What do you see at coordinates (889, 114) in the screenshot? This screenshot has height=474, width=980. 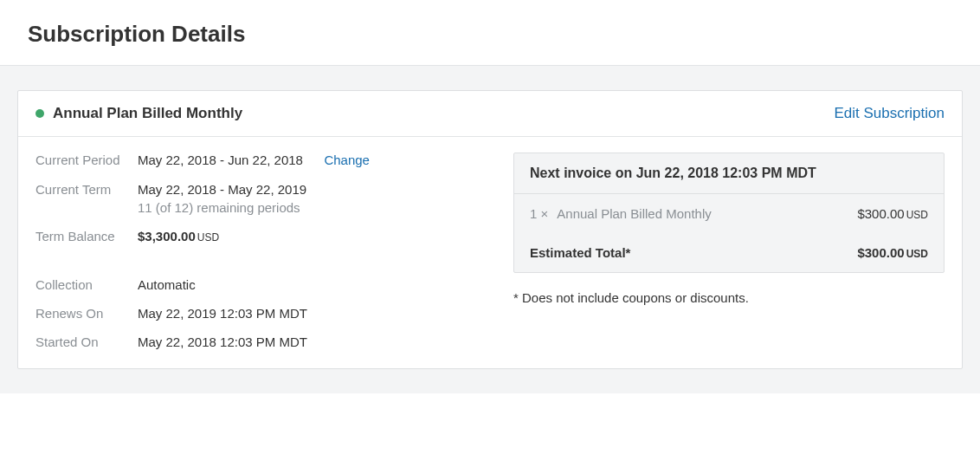 I see `edit-subscription-link: Edit Subscription` at bounding box center [889, 114].